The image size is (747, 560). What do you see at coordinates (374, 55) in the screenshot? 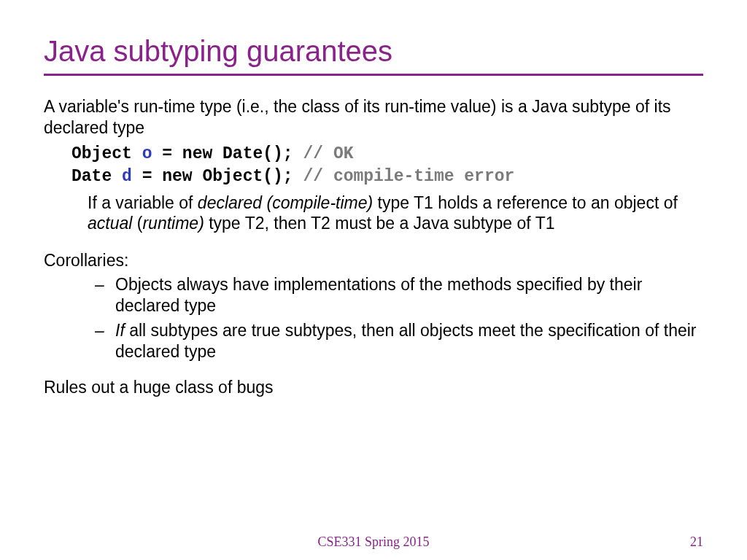
I see `slide-title: Java subtyping guarantees` at bounding box center [374, 55].